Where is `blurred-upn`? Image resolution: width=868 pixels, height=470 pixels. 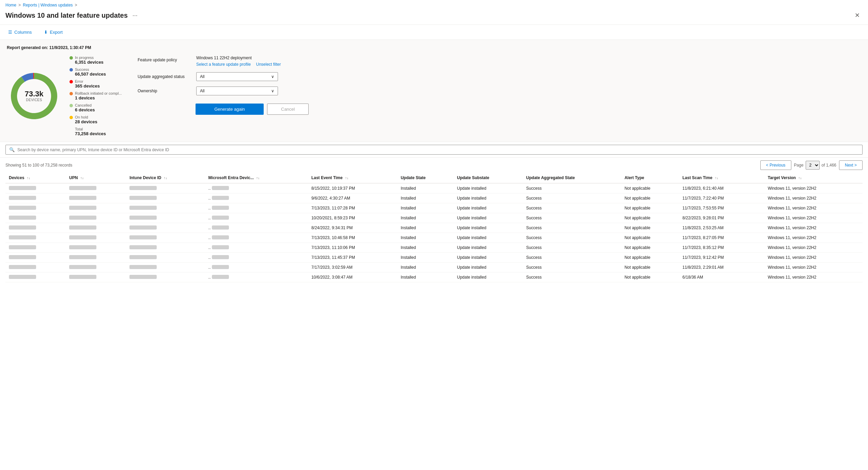 blurred-upn is located at coordinates (83, 198).